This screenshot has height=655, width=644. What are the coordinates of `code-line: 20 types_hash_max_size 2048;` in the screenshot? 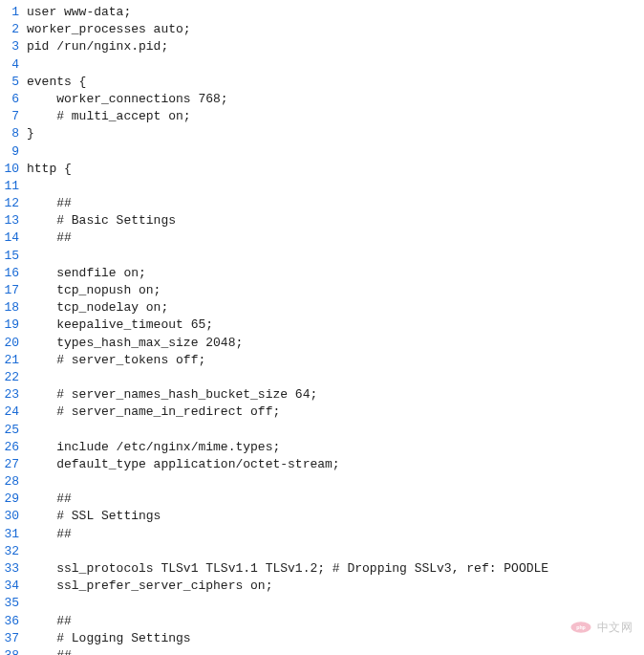 It's located at (322, 343).